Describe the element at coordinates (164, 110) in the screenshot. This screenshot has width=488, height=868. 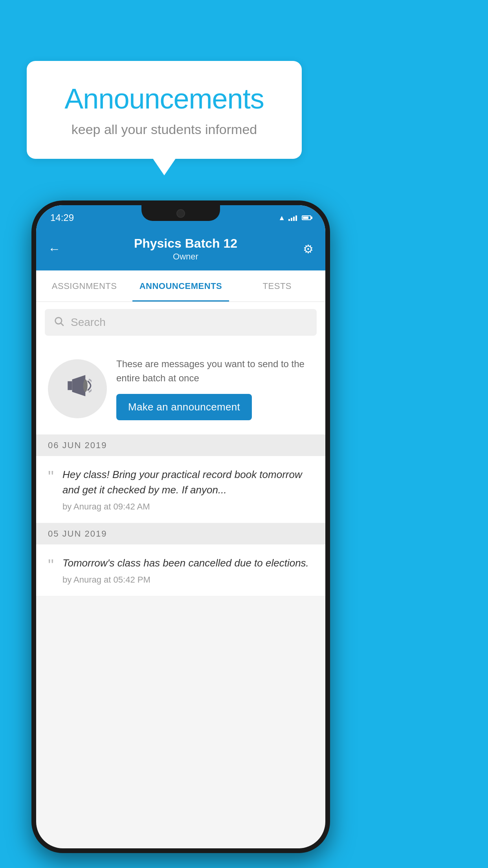
I see `speech-bubble-wrapper: Announcements keep all your students inf…` at that location.